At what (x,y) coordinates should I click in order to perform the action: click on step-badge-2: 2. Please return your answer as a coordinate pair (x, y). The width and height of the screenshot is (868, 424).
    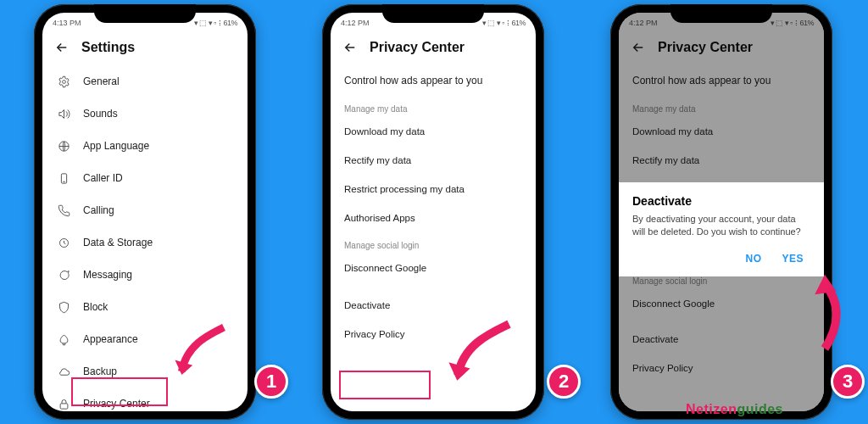
    Looking at the image, I should click on (564, 382).